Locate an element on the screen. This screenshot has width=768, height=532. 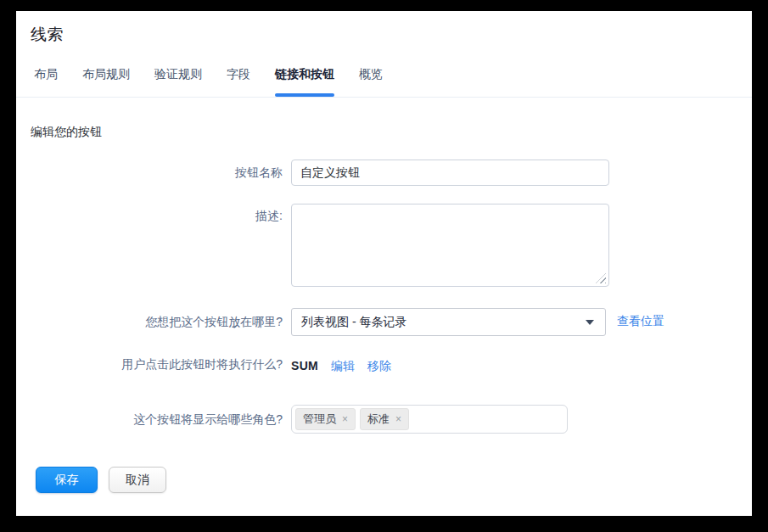
role-tag-name: 管理员 is located at coordinates (319, 419).